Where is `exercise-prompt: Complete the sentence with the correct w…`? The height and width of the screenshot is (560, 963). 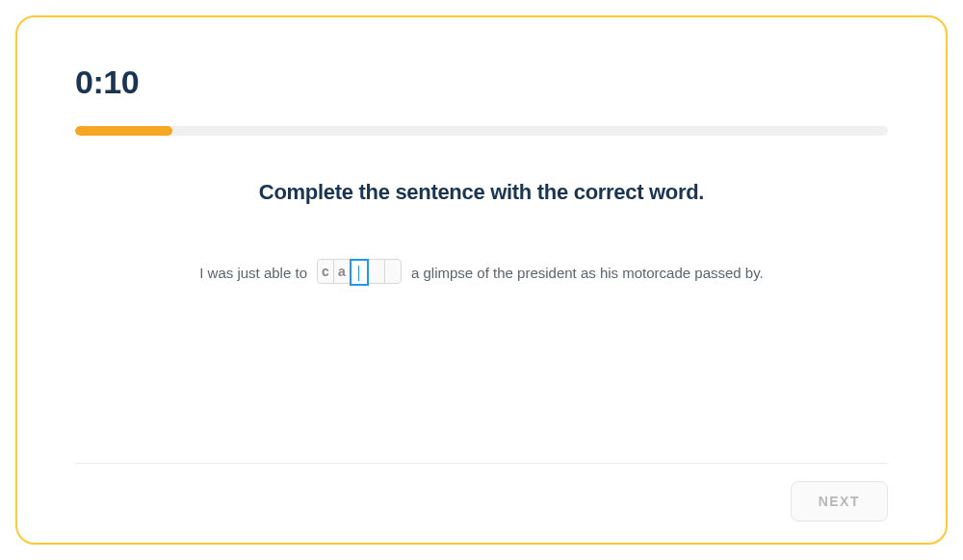 exercise-prompt: Complete the sentence with the correct w… is located at coordinates (482, 192).